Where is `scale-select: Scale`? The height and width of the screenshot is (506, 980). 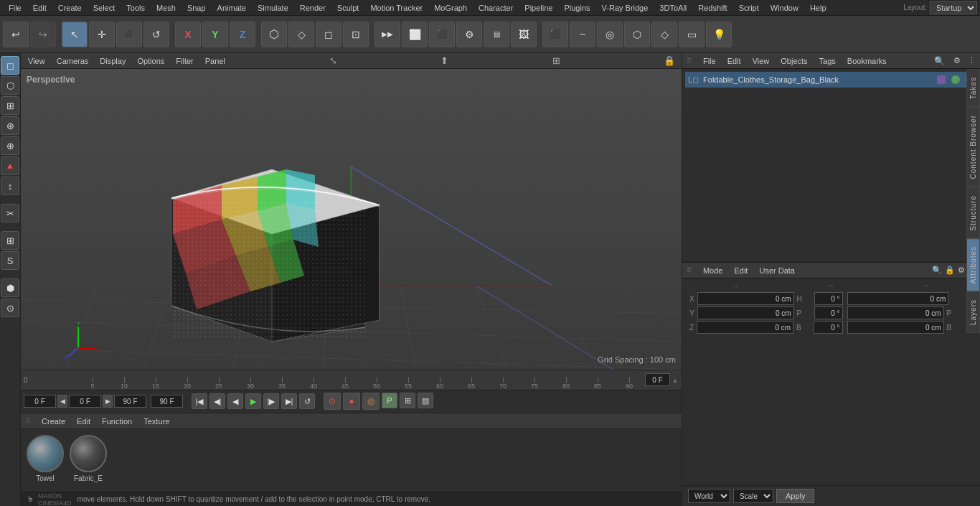
scale-select: Scale is located at coordinates (753, 496).